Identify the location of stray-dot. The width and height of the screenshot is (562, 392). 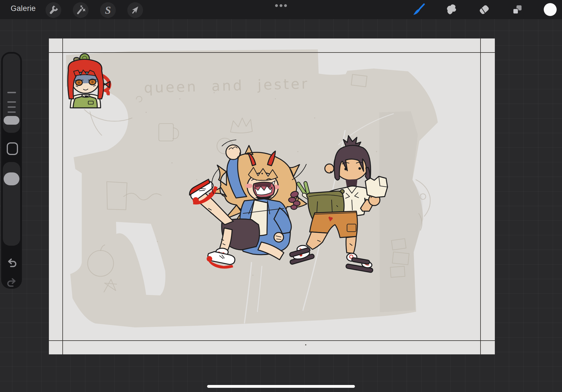
(306, 345).